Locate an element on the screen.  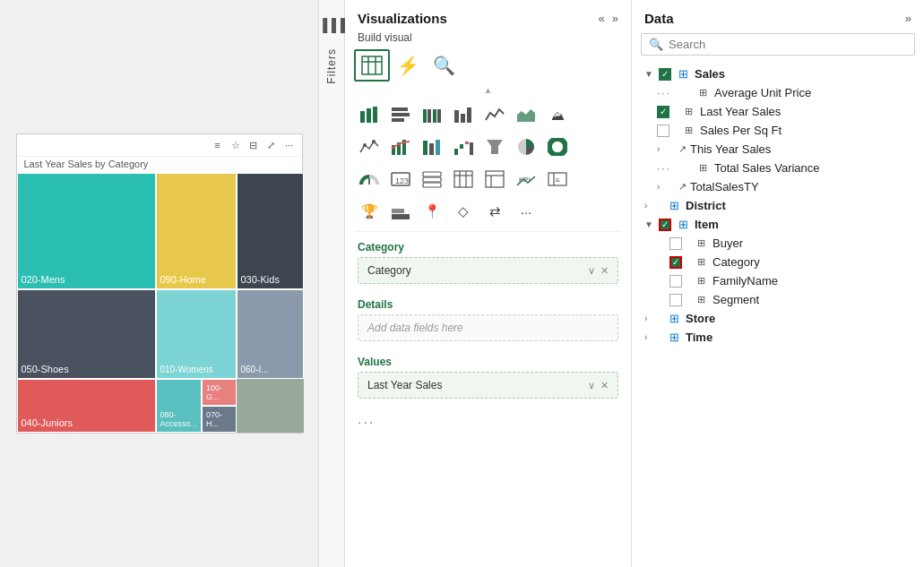
tree-item-store: › ⊞ Store is located at coordinates (778, 319).